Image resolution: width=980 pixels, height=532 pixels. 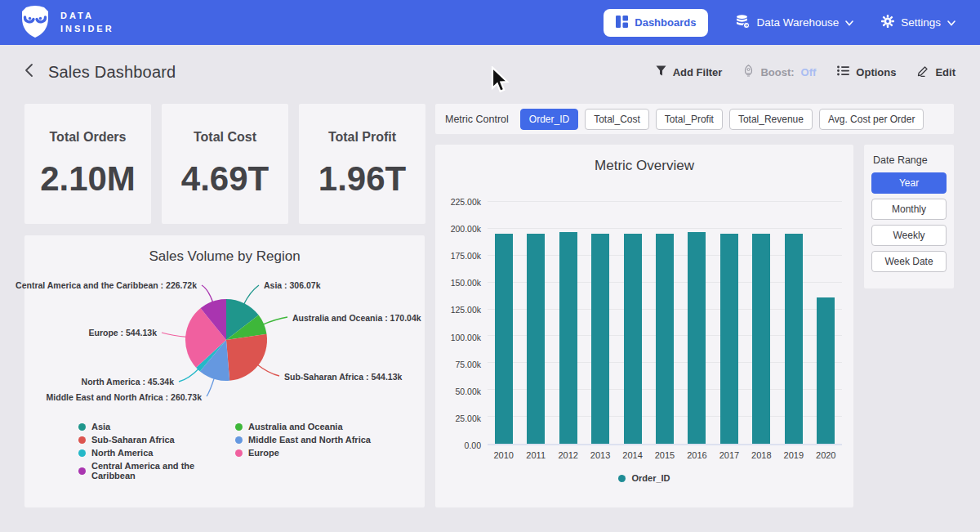 What do you see at coordinates (468, 364) in the screenshot?
I see `y-tick-label: 75.00k` at bounding box center [468, 364].